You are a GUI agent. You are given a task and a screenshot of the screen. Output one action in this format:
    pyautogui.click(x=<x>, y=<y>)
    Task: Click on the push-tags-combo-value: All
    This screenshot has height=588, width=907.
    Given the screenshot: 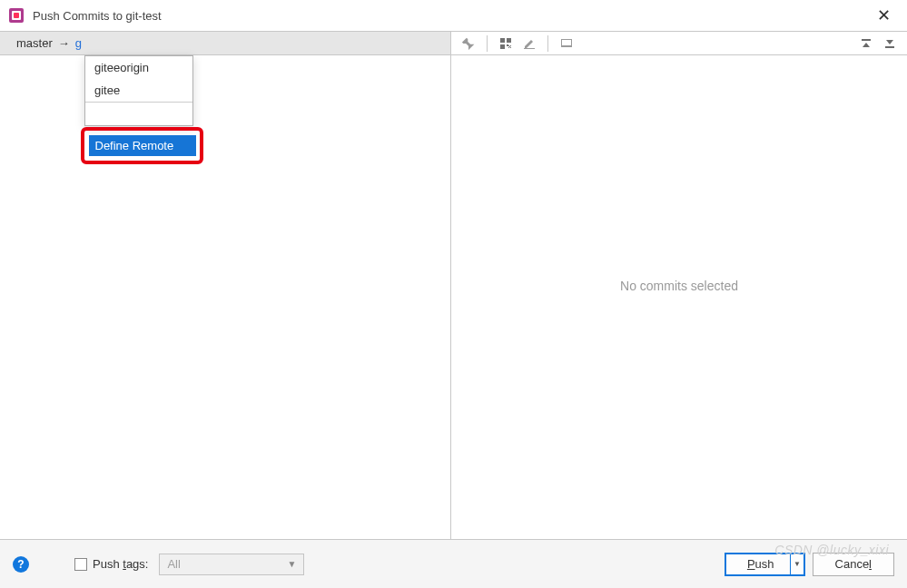 What is the action you would take?
    pyautogui.click(x=173, y=564)
    